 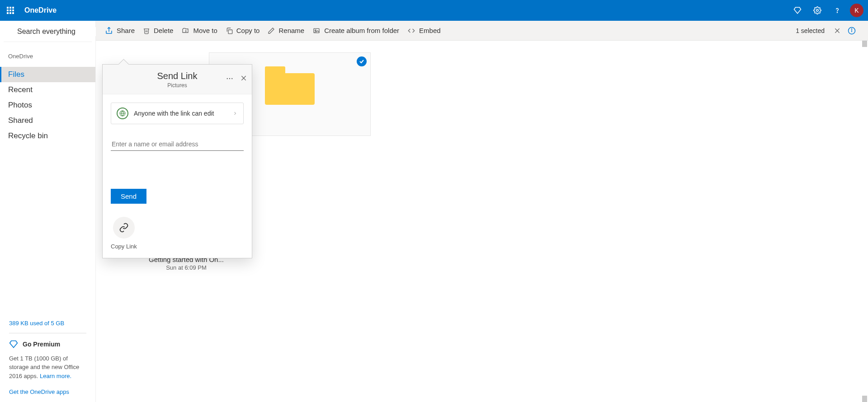 What do you see at coordinates (290, 86) in the screenshot?
I see `folder-icon` at bounding box center [290, 86].